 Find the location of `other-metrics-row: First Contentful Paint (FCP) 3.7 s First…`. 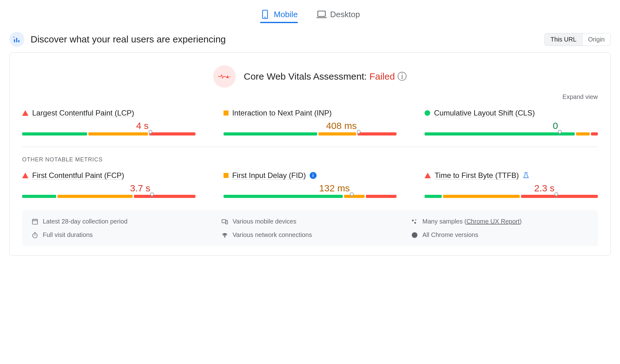

other-metrics-row: First Contentful Paint (FCP) 3.7 s First… is located at coordinates (310, 184).